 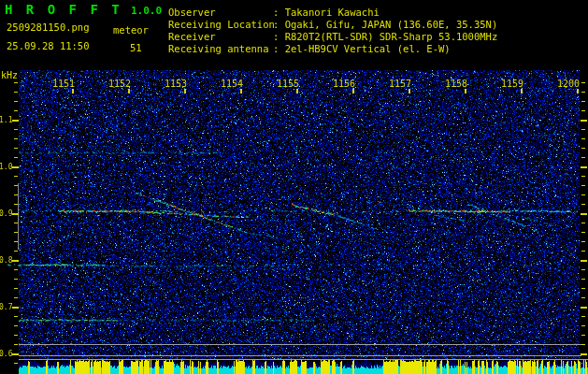 I want to click on freq-tick-label: 0.9, so click(x=6, y=213).